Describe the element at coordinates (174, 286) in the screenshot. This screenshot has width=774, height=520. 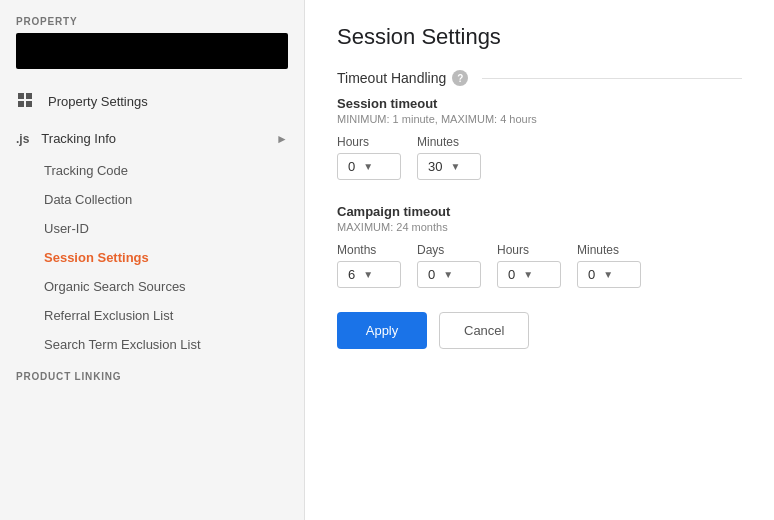
I see `sidebar-item-organic-search-sources: Organic Search Sources` at that location.